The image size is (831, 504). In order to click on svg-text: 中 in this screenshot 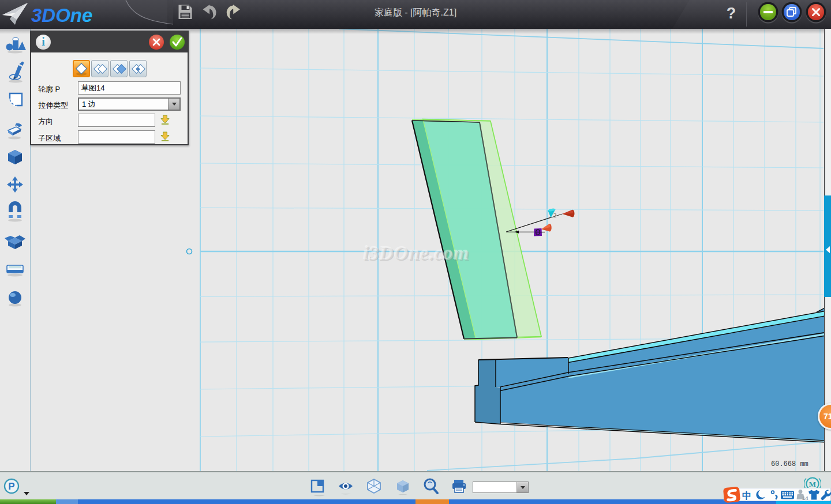, I will do `click(747, 496)`.